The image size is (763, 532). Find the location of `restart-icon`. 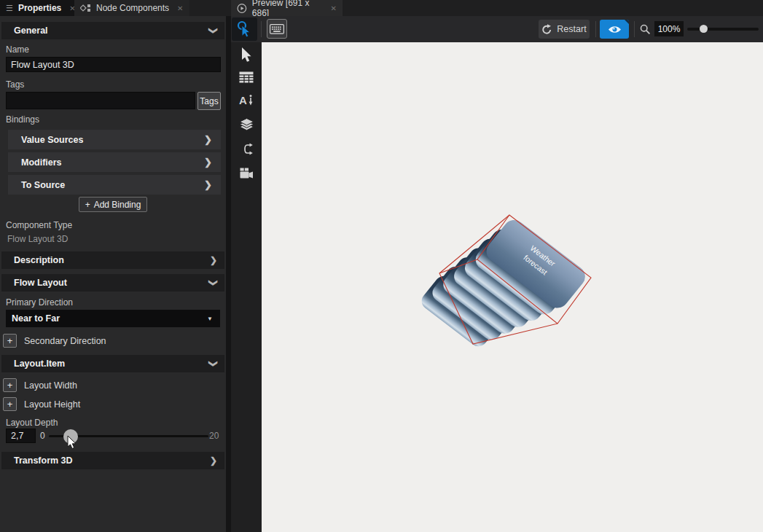

restart-icon is located at coordinates (547, 29).